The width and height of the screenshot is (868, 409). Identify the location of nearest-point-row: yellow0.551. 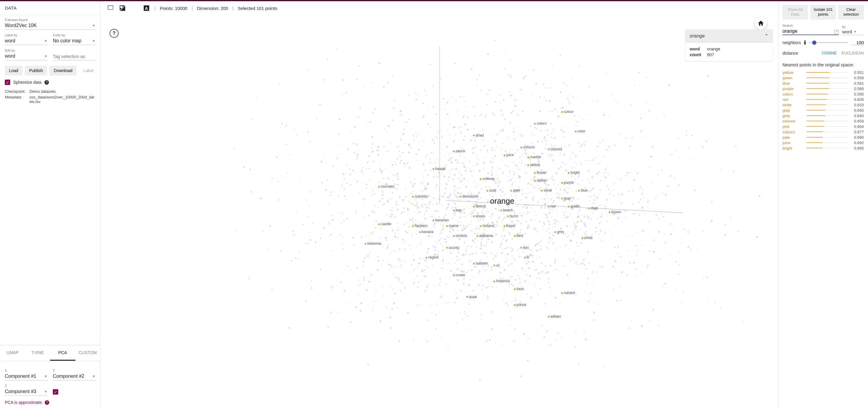
(823, 72).